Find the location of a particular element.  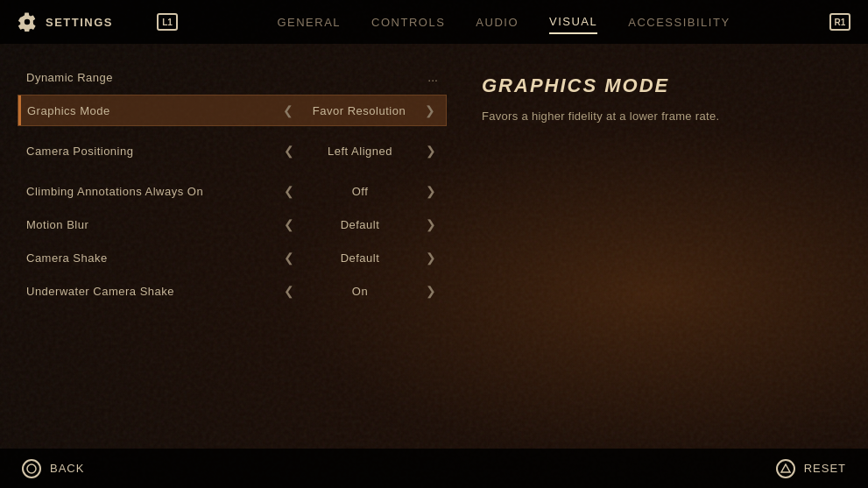

setting-row-camera-shake: Camera Shake❮Default❯ is located at coordinates (232, 258).